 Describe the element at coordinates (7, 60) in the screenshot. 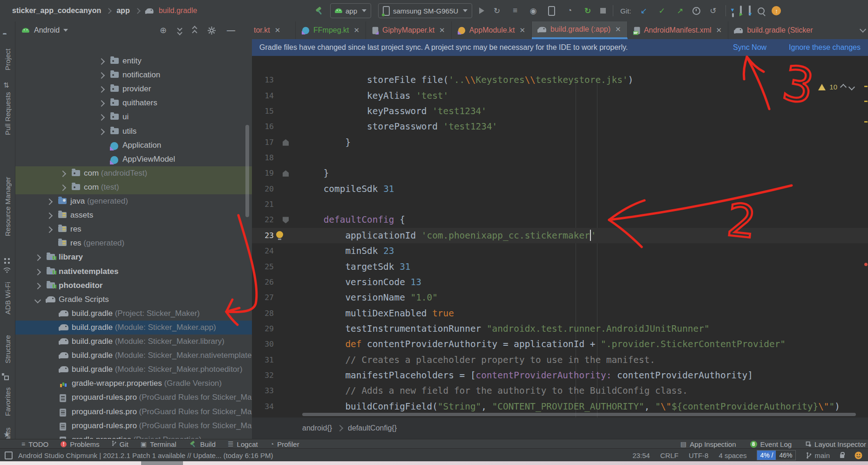

I see `sidebar-item-project: Project` at that location.